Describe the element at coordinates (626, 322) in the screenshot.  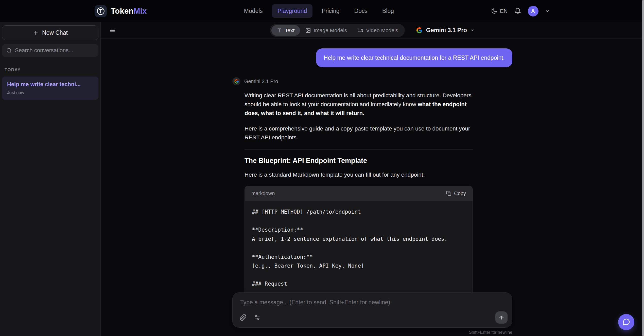
I see `support-chat-button` at that location.